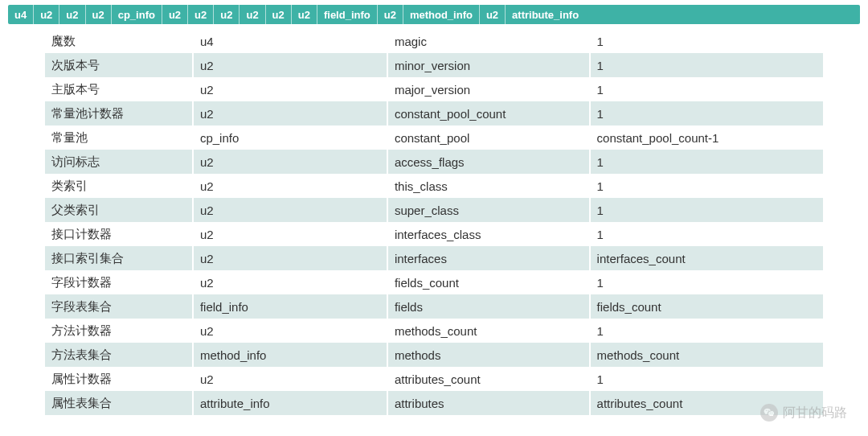  I want to click on table-row: 父类索引u2super_class1, so click(434, 210).